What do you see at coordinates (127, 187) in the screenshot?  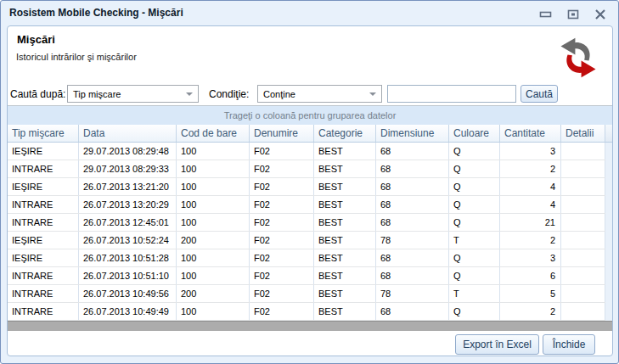 I see `table-cell: 26.07.2013 13:21:20` at bounding box center [127, 187].